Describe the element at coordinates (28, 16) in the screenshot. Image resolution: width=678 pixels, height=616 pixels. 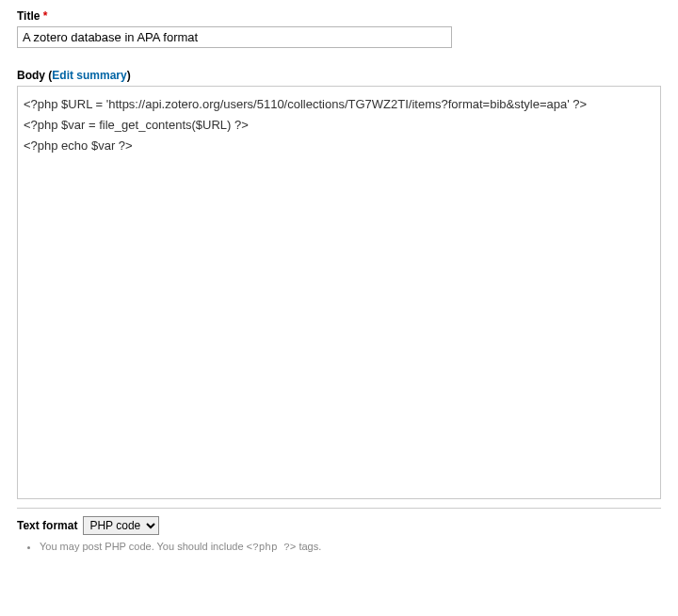
I see `title-label-text: Title` at that location.